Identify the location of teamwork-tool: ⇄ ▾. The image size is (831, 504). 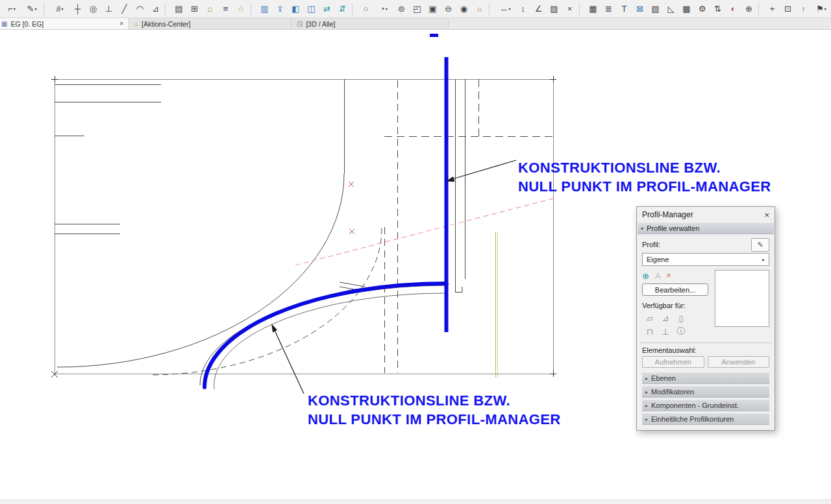
(327, 9).